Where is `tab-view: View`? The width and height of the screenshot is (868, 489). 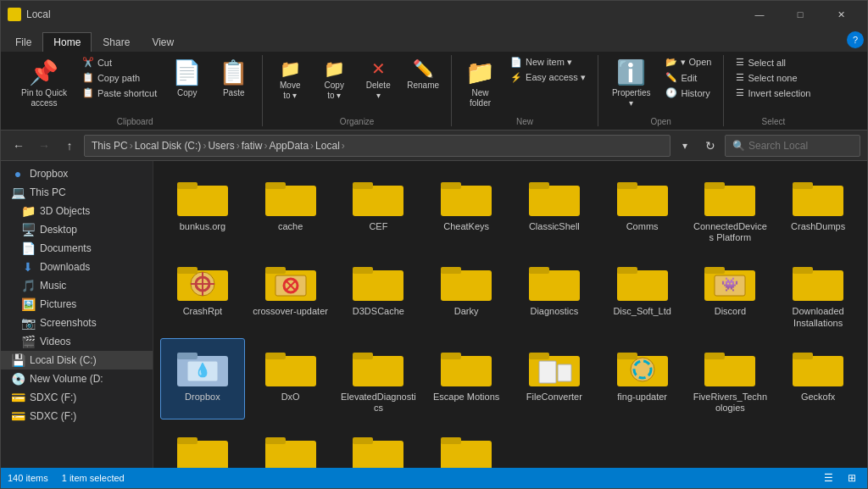
tab-view: View is located at coordinates (163, 42).